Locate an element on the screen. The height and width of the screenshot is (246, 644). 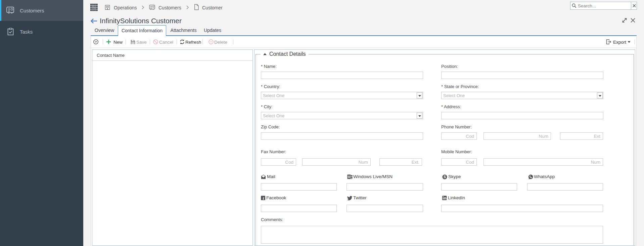
svg-text: f is located at coordinates (264, 198).